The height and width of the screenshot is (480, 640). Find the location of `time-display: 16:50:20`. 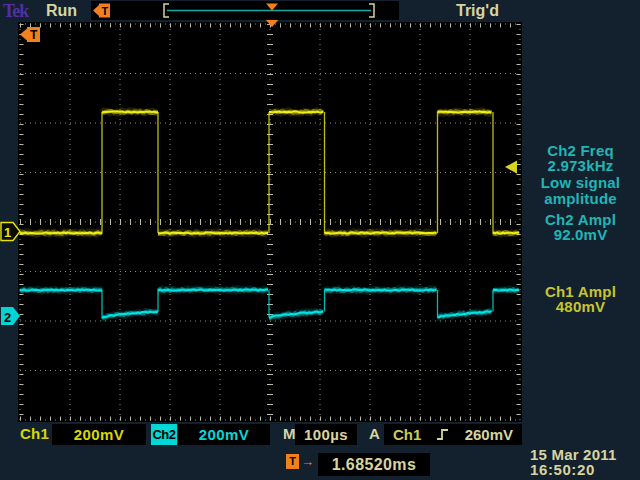

time-display: 16:50:20 is located at coordinates (562, 470).